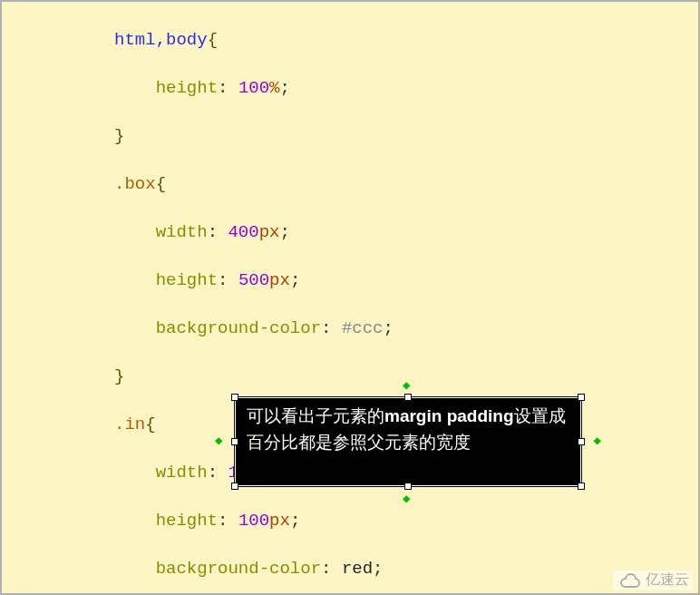  What do you see at coordinates (581, 486) in the screenshot?
I see `resize-handle-br` at bounding box center [581, 486].